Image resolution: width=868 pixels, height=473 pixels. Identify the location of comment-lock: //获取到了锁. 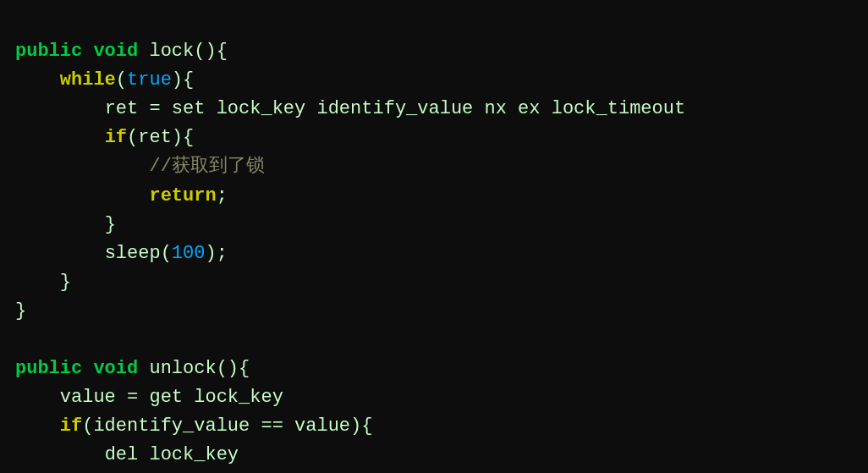
(206, 166).